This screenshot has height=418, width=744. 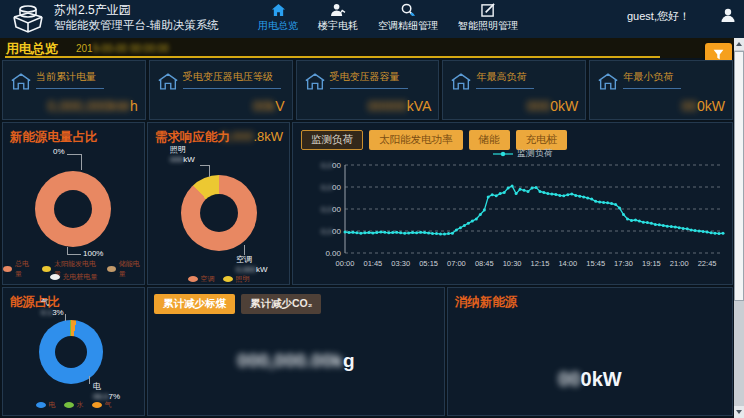 What do you see at coordinates (269, 106) in the screenshot?
I see `kpi-value: 00kV` at bounding box center [269, 106].